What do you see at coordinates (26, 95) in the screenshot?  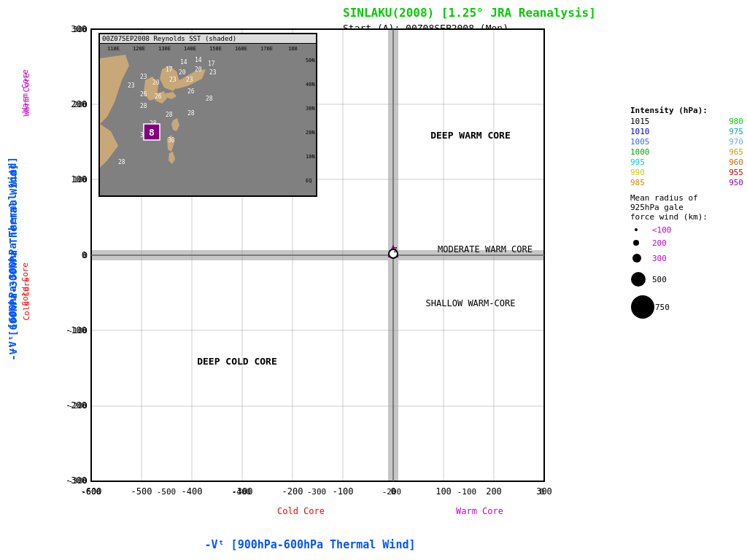 I see `y-warm-label: Warm Core` at bounding box center [26, 95].